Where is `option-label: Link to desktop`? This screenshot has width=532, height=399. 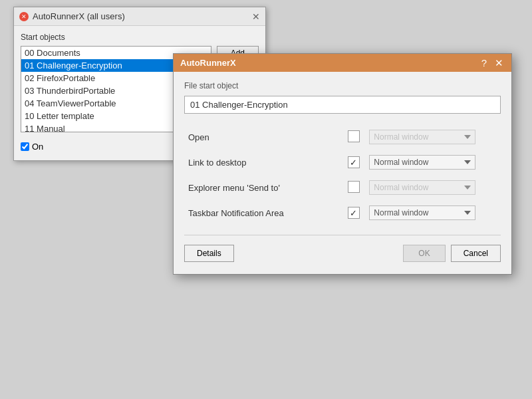 option-label: Link to desktop is located at coordinates (263, 162).